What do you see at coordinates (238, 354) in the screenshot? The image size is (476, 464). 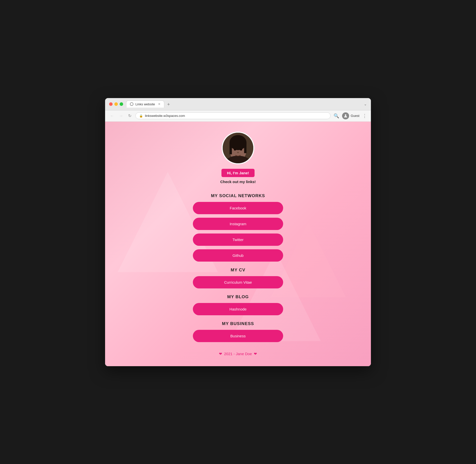 I see `footer-text: 2021 - Jane Doe` at bounding box center [238, 354].